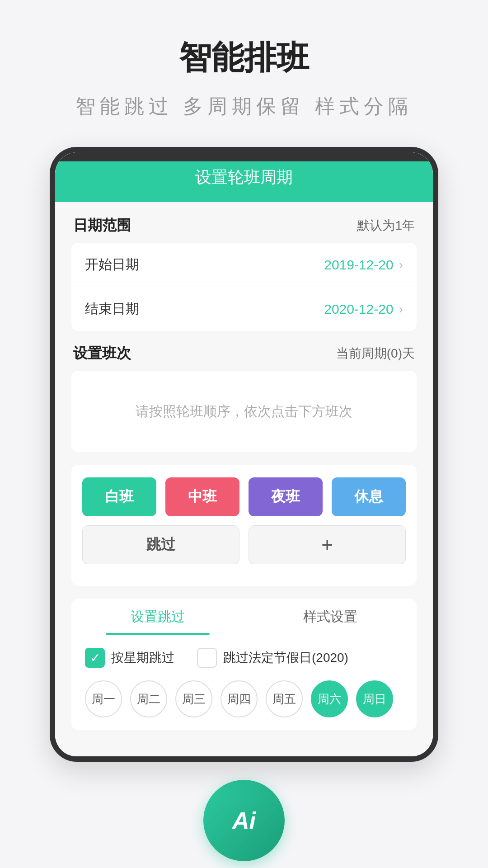 This screenshot has width=488, height=868. What do you see at coordinates (244, 226) in the screenshot?
I see `date-section-header: 日期范围 默认为1年` at bounding box center [244, 226].